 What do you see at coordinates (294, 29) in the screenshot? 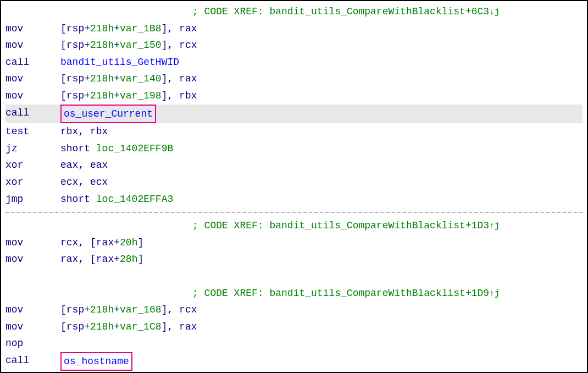
I see `asm-line: mov [rsp+218h+var_1B8], rax` at bounding box center [294, 29].